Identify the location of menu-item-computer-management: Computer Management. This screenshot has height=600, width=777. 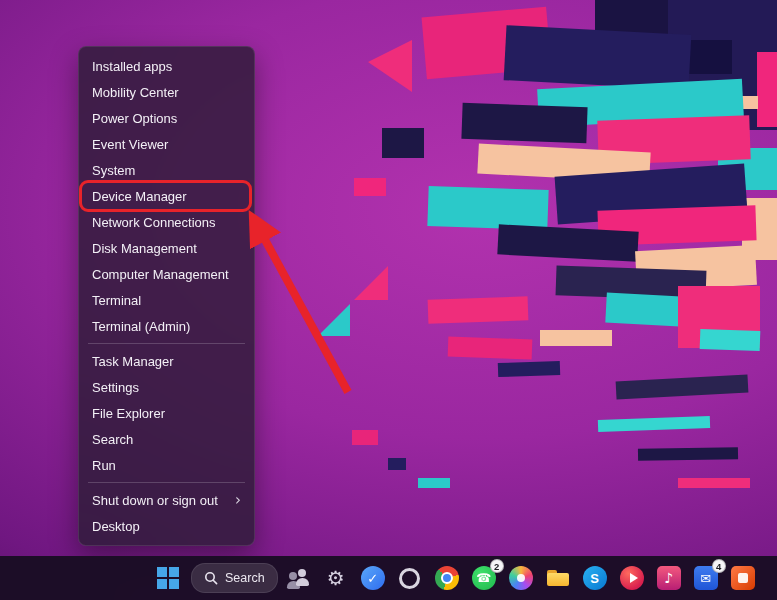
(166, 274).